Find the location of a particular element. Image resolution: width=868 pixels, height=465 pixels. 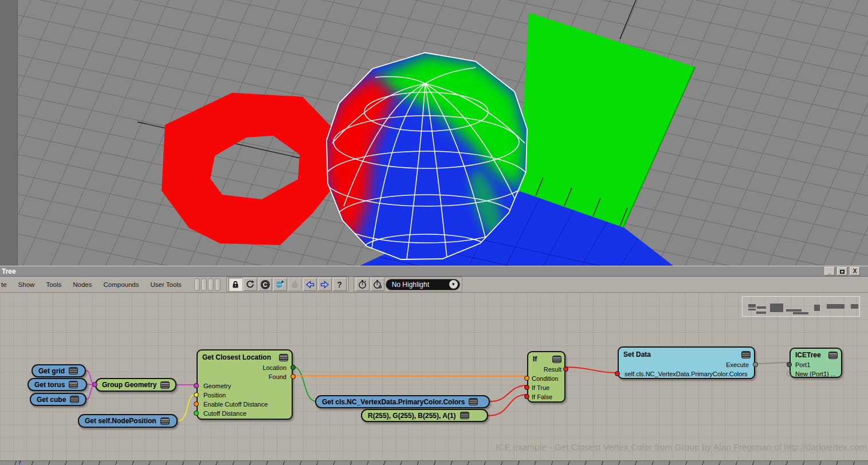

port-geometry is located at coordinates (196, 386).